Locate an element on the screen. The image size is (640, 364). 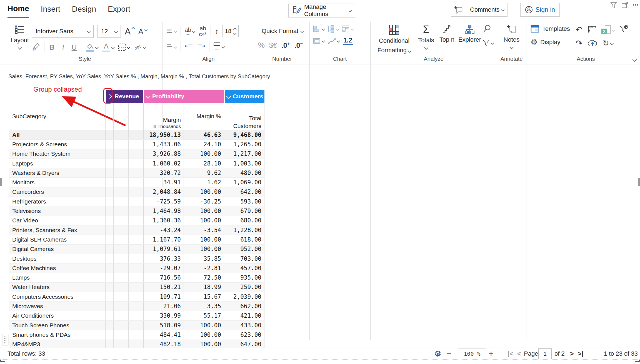
stepper-arrows is located at coordinates (235, 31).